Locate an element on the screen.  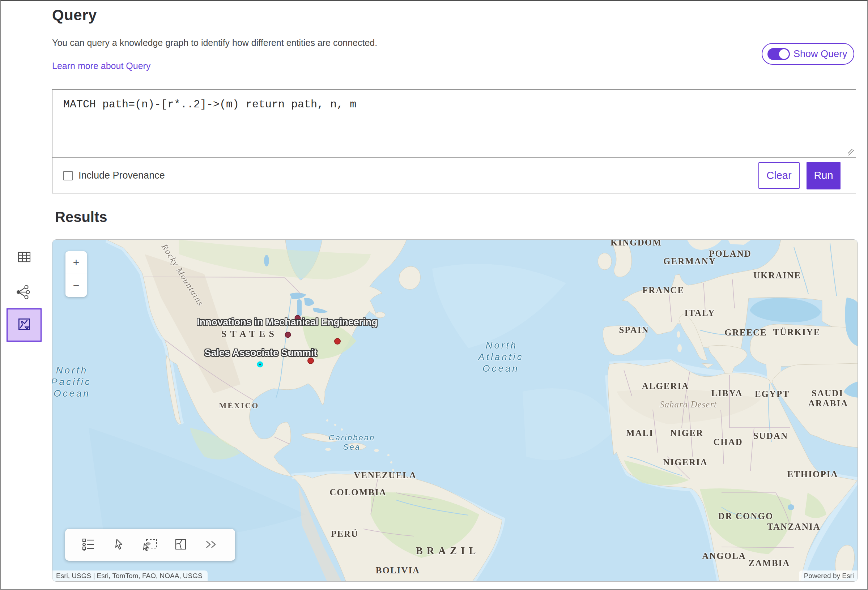
include-provenance-checkbox is located at coordinates (68, 176).